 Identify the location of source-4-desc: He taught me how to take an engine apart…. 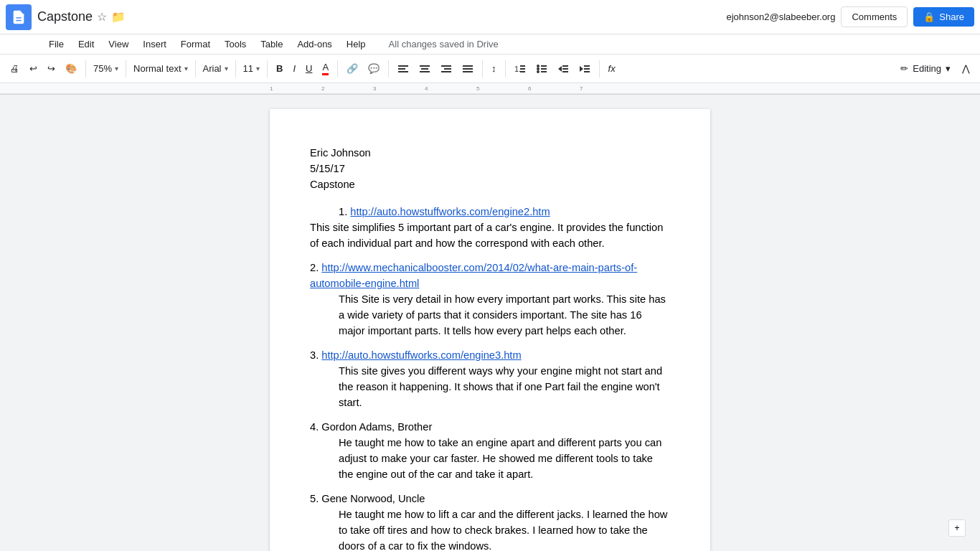
(490, 458).